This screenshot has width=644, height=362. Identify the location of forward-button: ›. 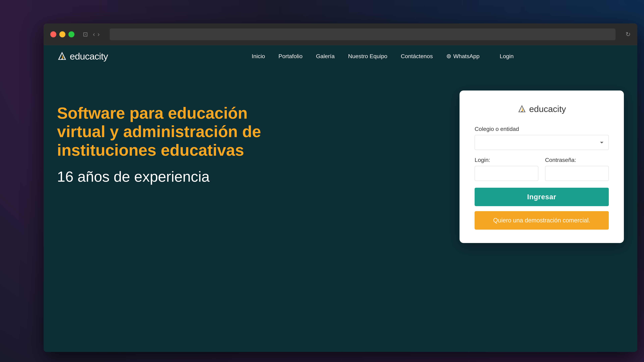
(98, 34).